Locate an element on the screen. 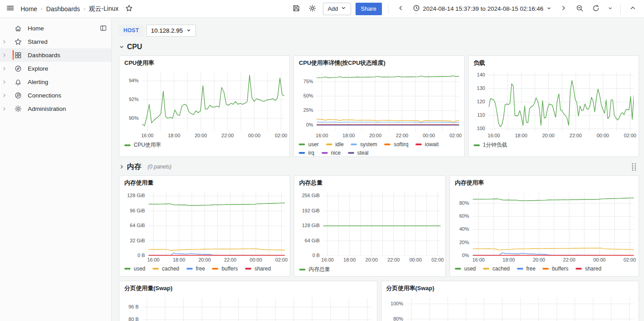  panel-title: 内存使用量 is located at coordinates (205, 183).